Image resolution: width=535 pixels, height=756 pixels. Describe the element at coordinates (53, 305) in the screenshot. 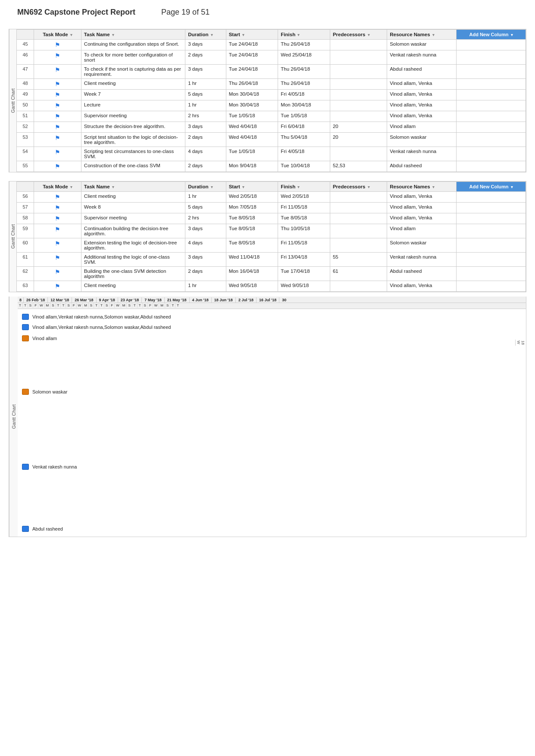

I see `gantt-day-S2: S` at that location.